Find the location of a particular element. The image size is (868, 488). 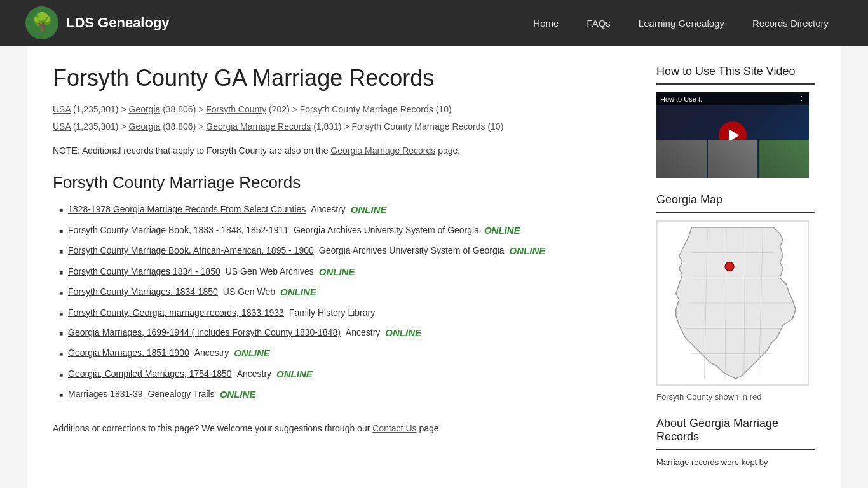

list-item: Georgia, Compiled Marriages, 1754-1850 A… is located at coordinates (345, 375).